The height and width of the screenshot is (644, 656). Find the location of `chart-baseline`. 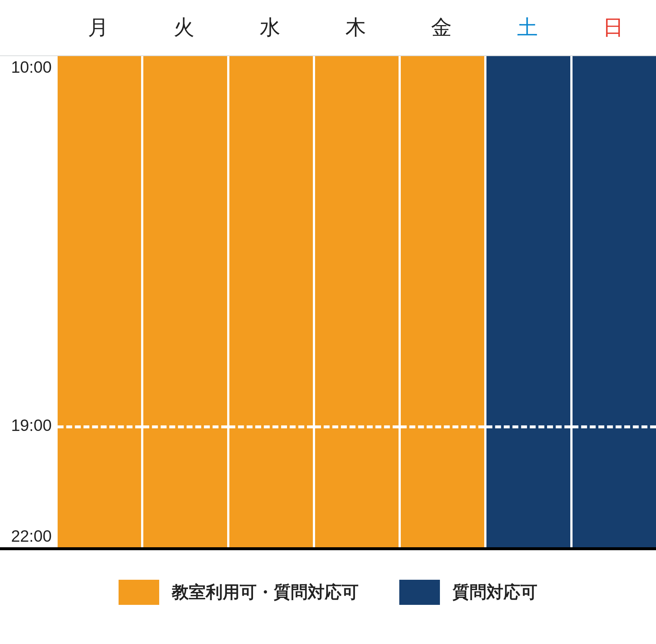

chart-baseline is located at coordinates (328, 549).